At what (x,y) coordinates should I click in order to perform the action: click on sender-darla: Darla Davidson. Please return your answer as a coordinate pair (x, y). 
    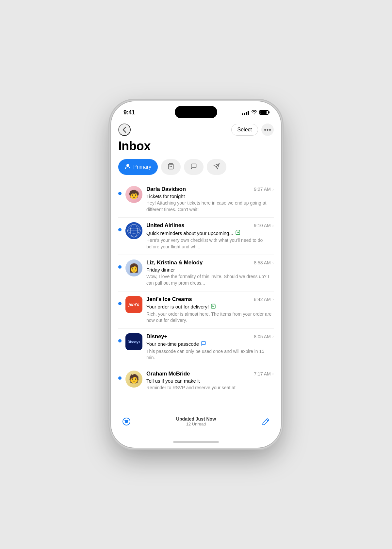
    Looking at the image, I should click on (166, 189).